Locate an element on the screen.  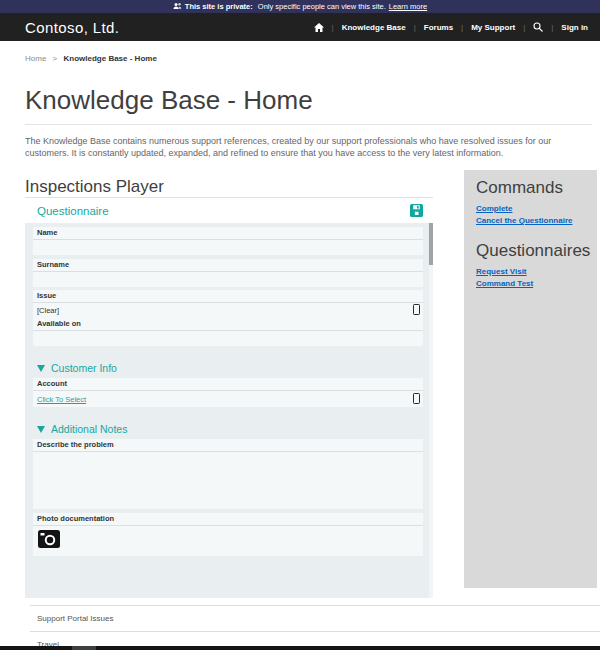
search-icon is located at coordinates (538, 27).